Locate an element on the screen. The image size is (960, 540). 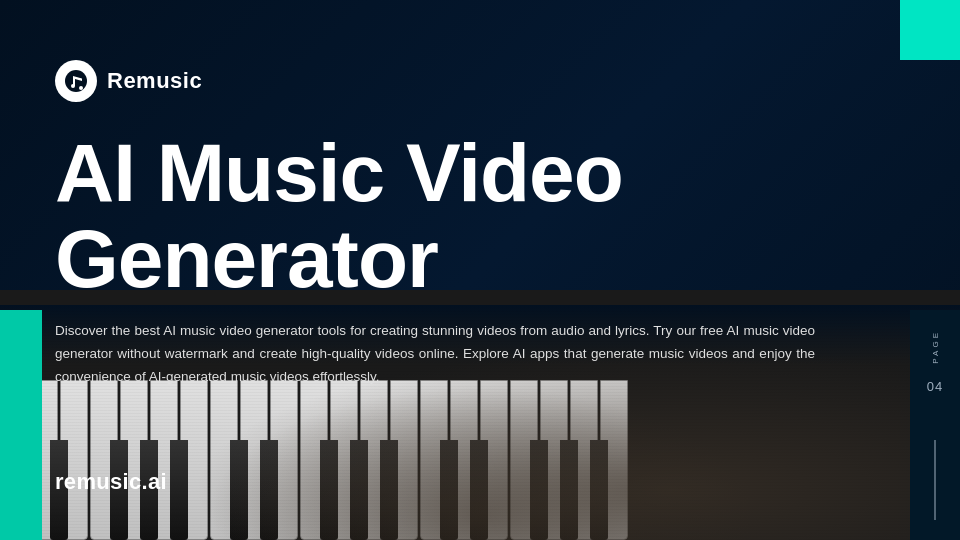
website-url-text: remusic.ai is located at coordinates (111, 482).